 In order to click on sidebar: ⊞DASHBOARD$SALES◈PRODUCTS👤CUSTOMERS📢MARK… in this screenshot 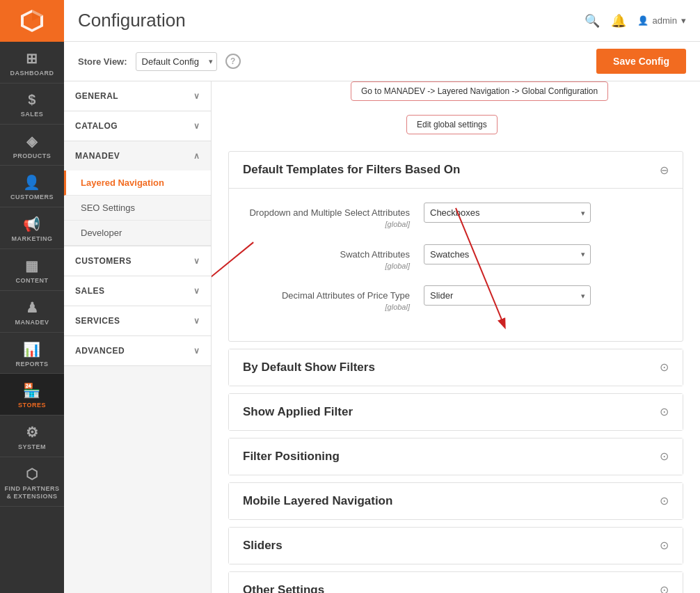, I will do `click(32, 296)`.